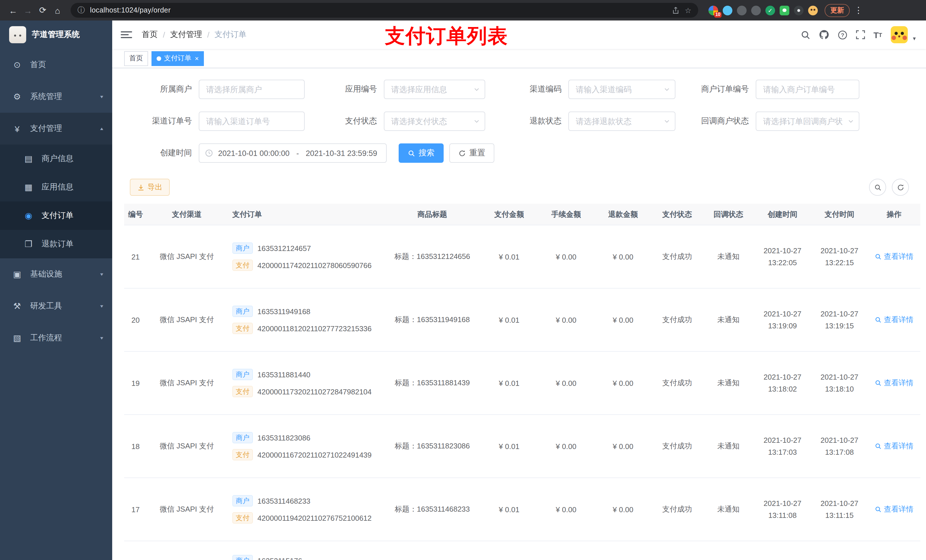 The height and width of the screenshot is (560, 926). I want to click on notify-status-select, so click(808, 121).